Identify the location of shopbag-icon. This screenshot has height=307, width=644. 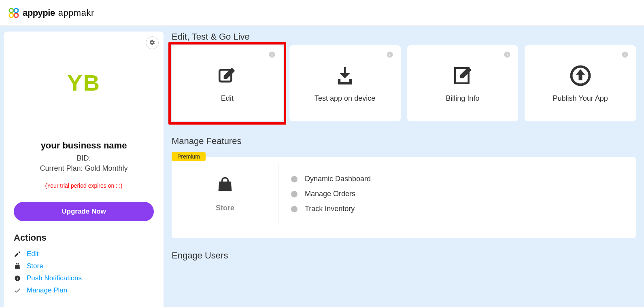
(225, 185).